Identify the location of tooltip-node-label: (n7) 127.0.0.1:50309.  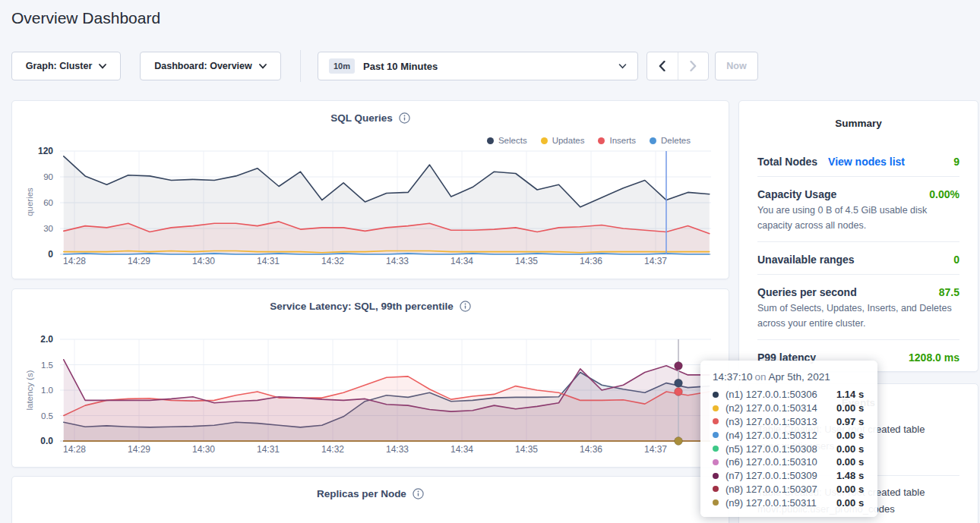
(781, 475).